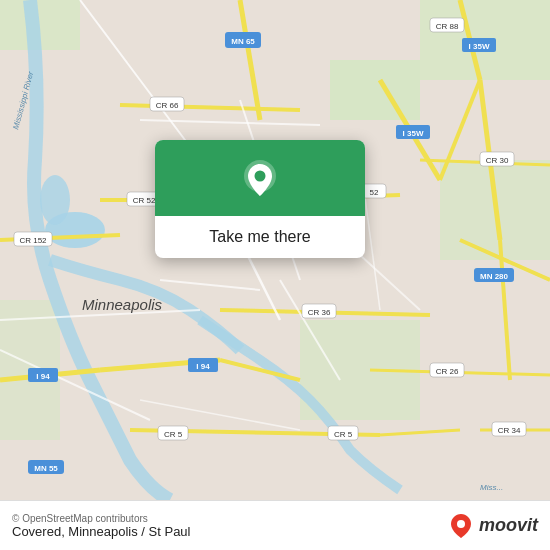 The height and width of the screenshot is (550, 550). I want to click on copyright-text: © OpenStreetMap contributors, so click(101, 518).